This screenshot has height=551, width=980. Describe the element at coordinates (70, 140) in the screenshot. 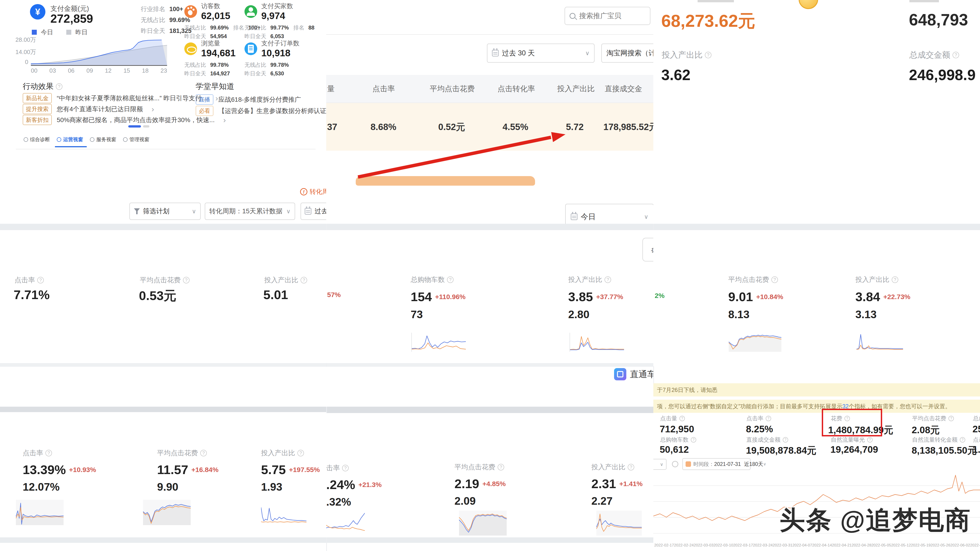

I see `tab-operations-view: 运营视窗` at that location.